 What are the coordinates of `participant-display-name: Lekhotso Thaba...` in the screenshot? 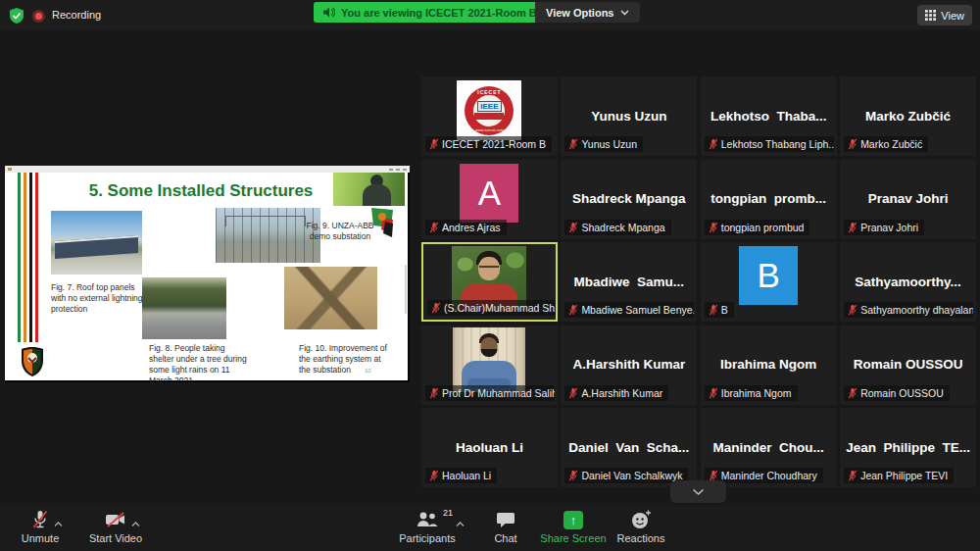 It's located at (768, 116).